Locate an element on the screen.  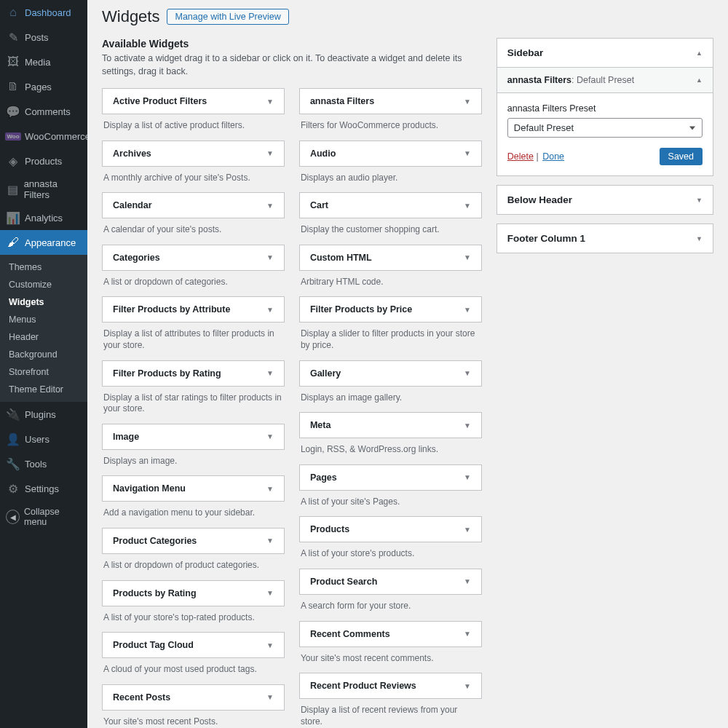
sidebar-item-comments: 💬Comments is located at coordinates (44, 111).